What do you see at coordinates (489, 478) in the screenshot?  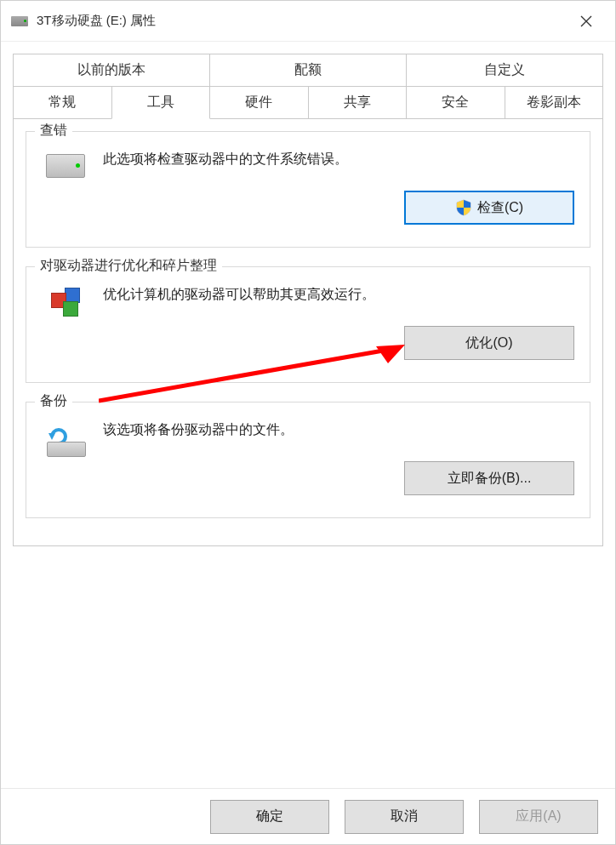 I see `backup-button: 立即备份(B)...` at bounding box center [489, 478].